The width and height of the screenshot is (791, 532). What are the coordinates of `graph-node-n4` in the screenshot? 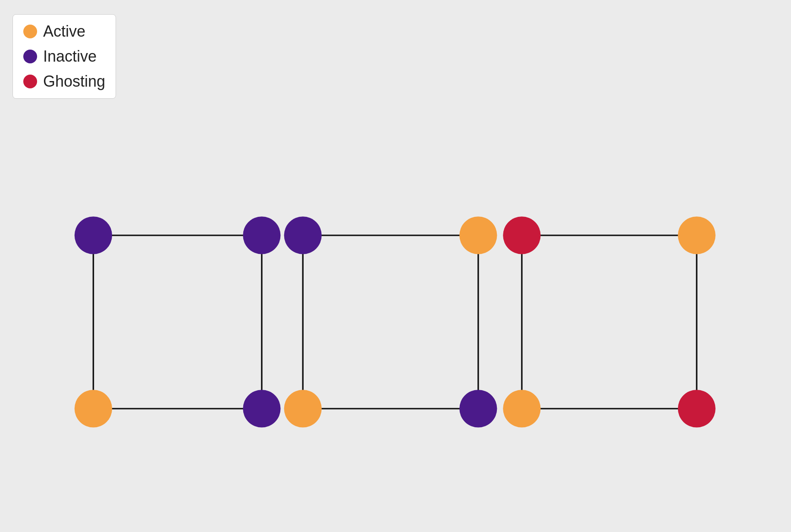 It's located at (478, 235).